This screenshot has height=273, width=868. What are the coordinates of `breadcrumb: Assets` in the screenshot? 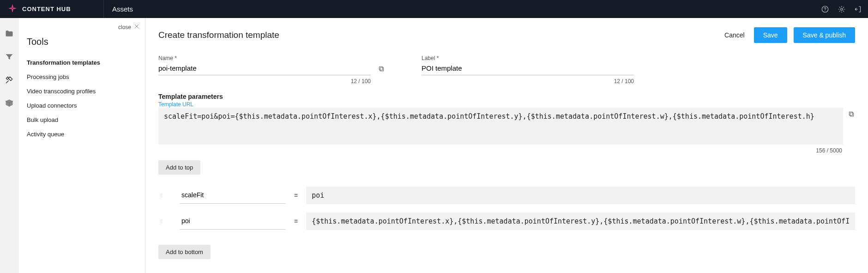 It's located at (118, 9).